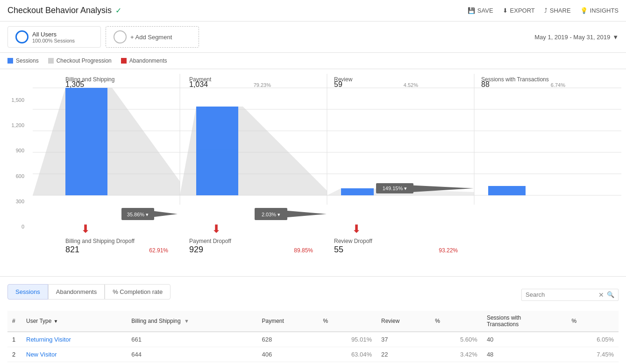 This screenshot has height=364, width=626. I want to click on clear-search-icon: ✕, so click(601, 295).